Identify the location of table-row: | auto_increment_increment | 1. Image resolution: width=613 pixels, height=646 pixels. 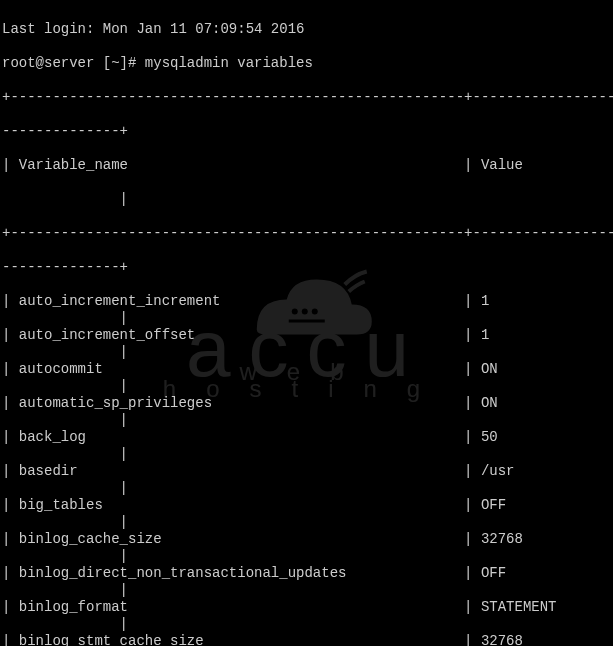
(306, 302).